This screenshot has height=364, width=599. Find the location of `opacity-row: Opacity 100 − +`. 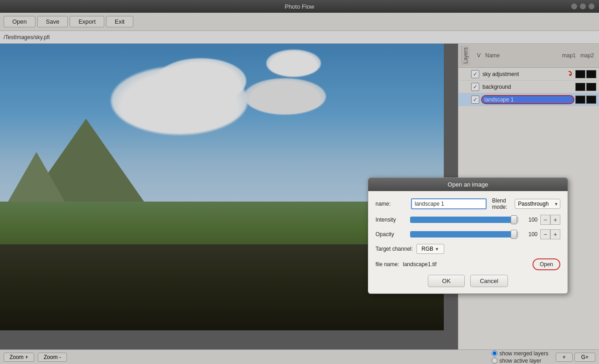

opacity-row: Opacity 100 − + is located at coordinates (468, 234).